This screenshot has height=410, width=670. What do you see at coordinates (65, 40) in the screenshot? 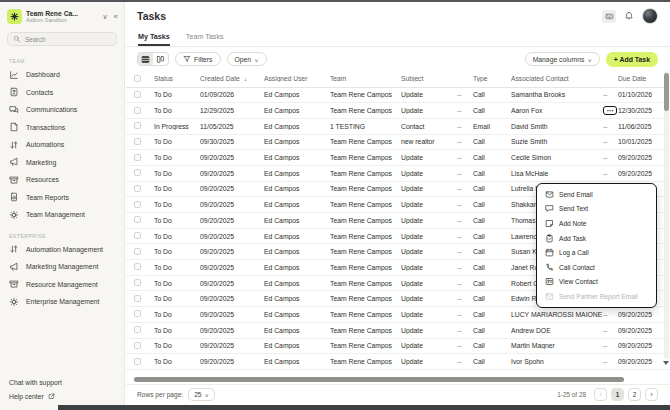
I see `search-input` at bounding box center [65, 40].